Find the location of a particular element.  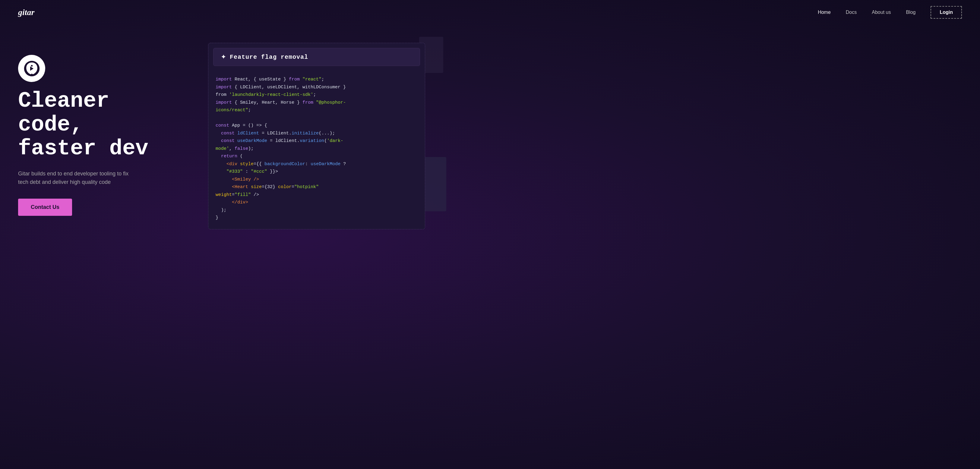

code-line: const App = () => { is located at coordinates (317, 126).